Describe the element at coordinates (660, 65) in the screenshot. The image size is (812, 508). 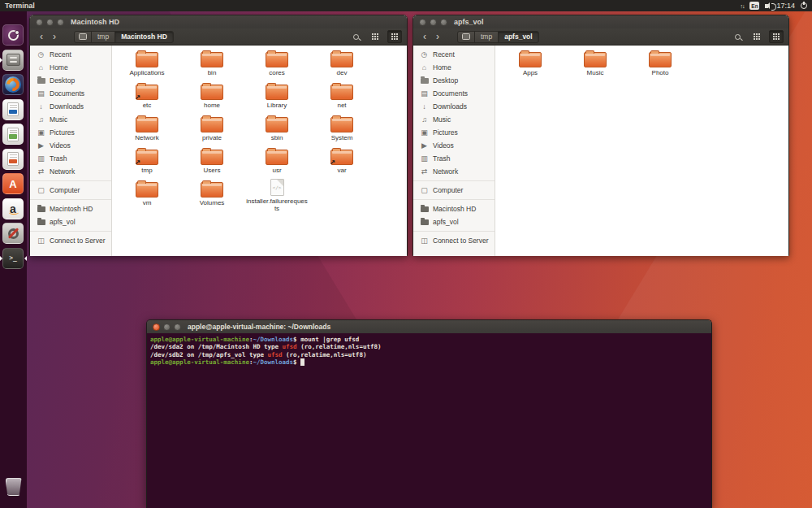
I see `file-item-photo: Photo` at that location.